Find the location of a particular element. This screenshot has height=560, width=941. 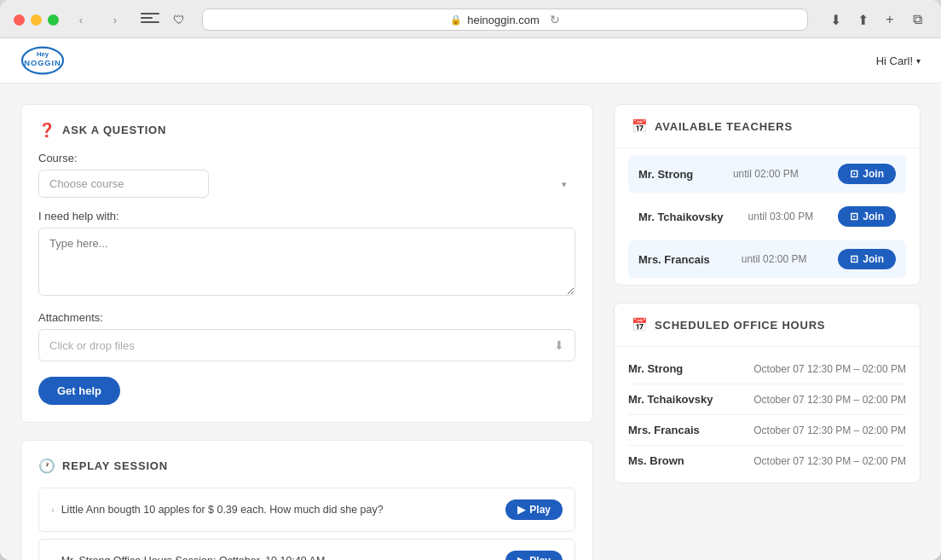

replay-left-1: › Mr. Strong Office Hours Session: Octto… is located at coordinates (188, 557).